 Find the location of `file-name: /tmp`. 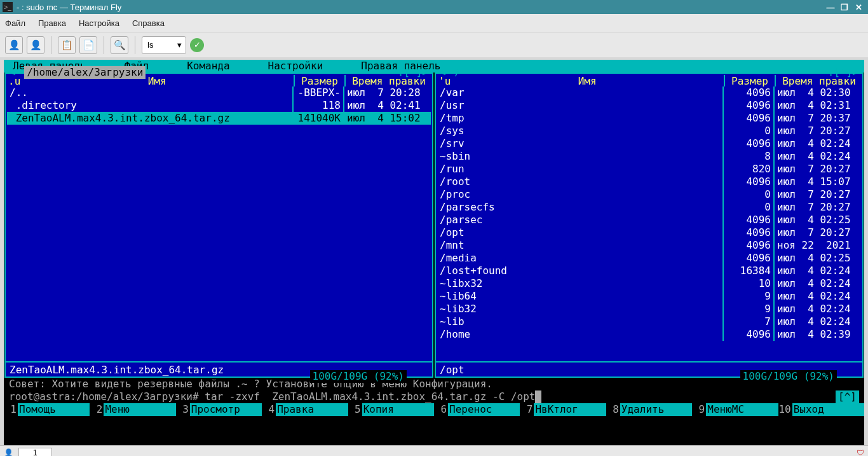

file-name: /tmp is located at coordinates (581, 118).